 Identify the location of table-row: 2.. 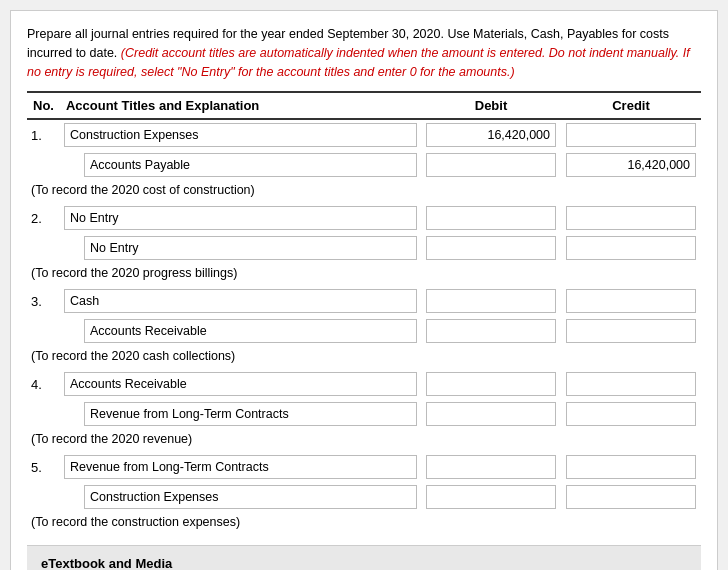
(364, 218).